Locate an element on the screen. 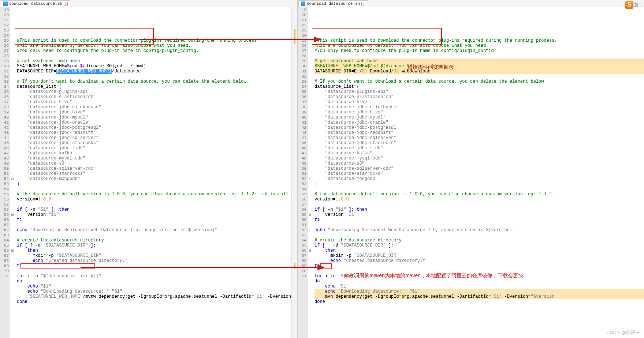 Image resolution: width=644 pixels, height=338 pixels. tab-right-file: download_datasource.sh ✕ is located at coordinates (333, 4).